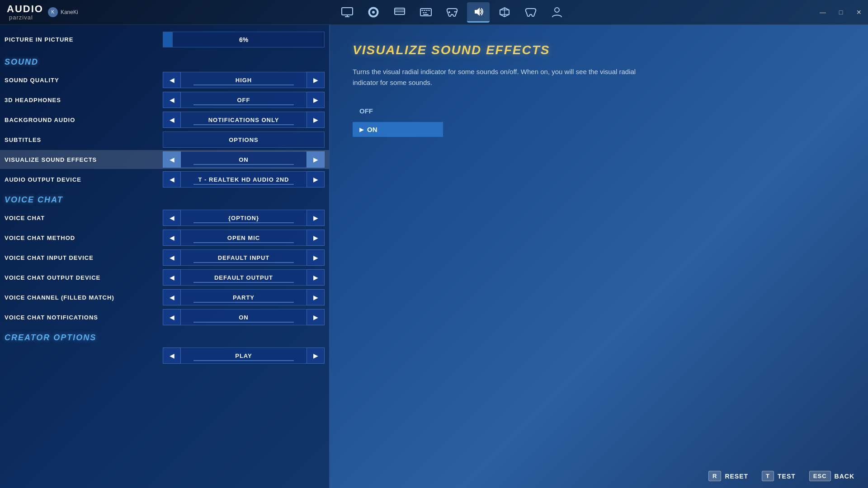 The height and width of the screenshot is (488, 868). I want to click on value-text-creator-option-1: PLAY, so click(243, 356).